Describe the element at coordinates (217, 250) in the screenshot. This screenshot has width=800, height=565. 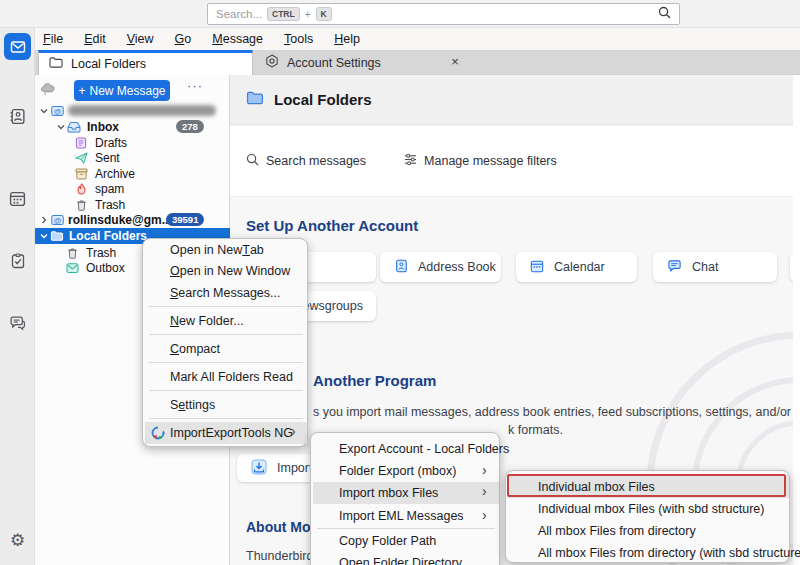
I see `menu-item-open-new-tab: Open in New Tab` at that location.